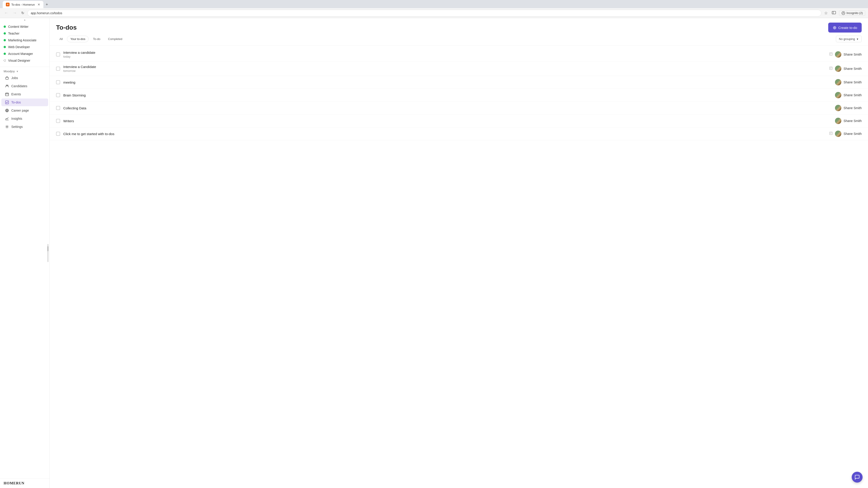 The height and width of the screenshot is (488, 868). Describe the element at coordinates (25, 253) in the screenshot. I see `sidebar: ▲ Content Writer Teacher Marketing Assoc…` at that location.